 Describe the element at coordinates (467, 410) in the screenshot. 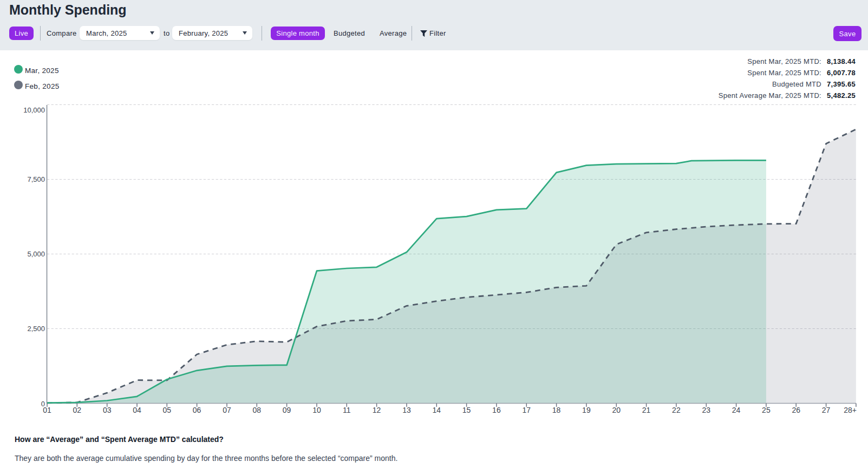

I see `svg-text: 15` at that location.